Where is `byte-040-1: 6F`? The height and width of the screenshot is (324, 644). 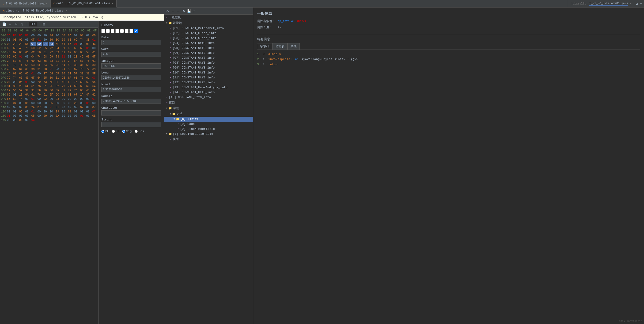
byte-040-1: 6F is located at coordinates (15, 53).